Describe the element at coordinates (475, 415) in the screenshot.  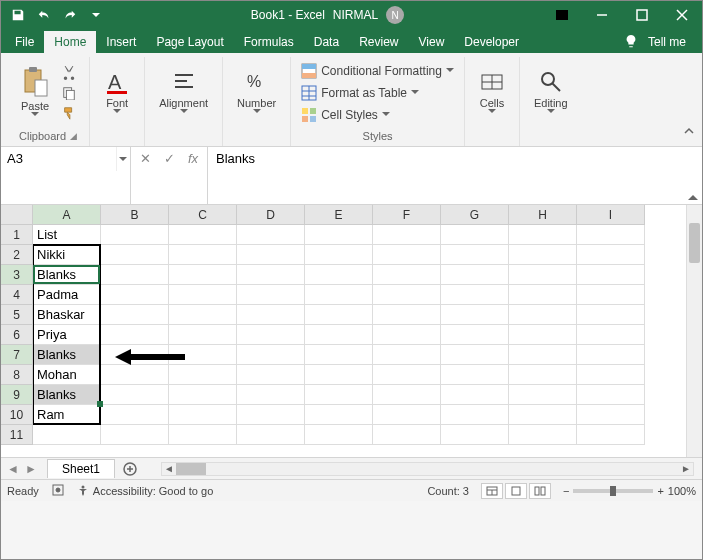
I see `cell-G10` at that location.